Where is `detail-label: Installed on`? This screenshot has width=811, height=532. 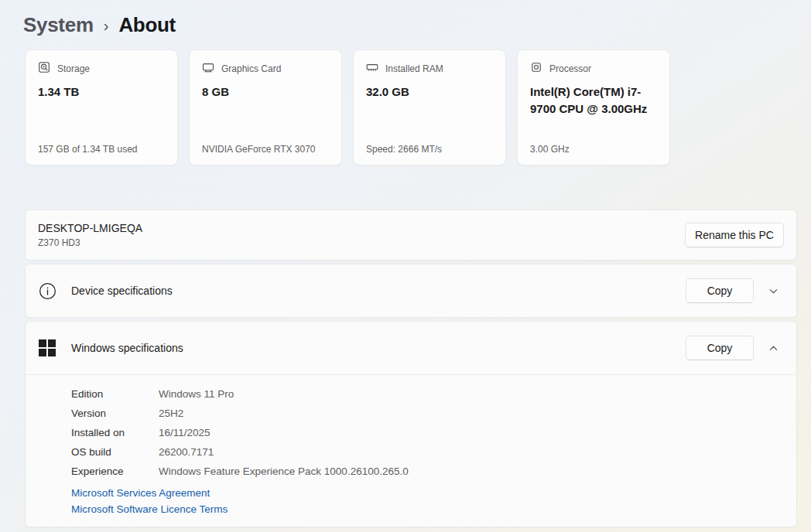 detail-label: Installed on is located at coordinates (115, 433).